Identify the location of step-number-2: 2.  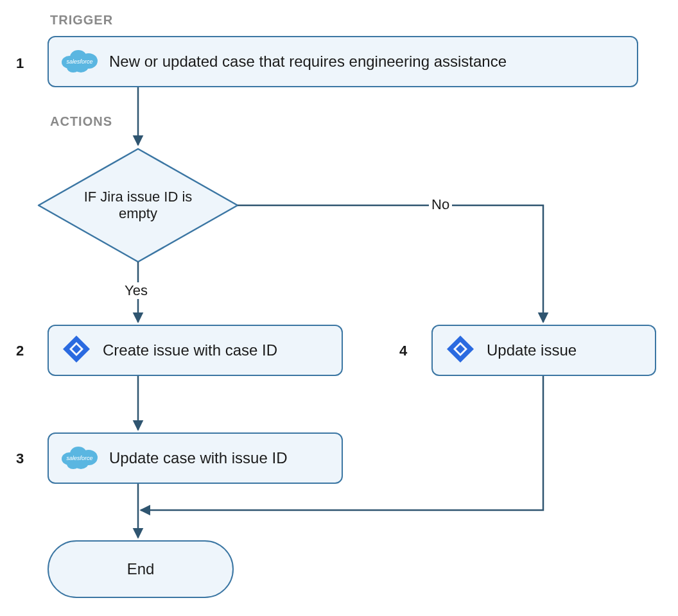
(20, 351).